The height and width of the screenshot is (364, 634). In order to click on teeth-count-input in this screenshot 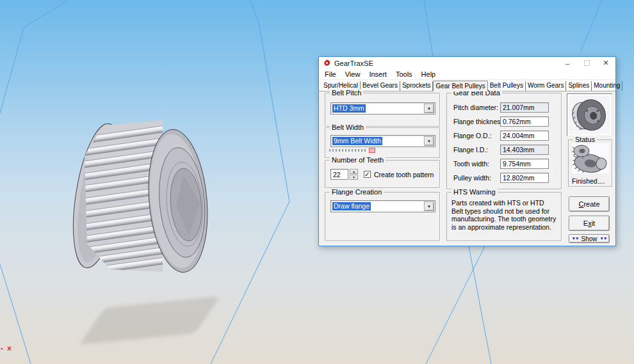, I will do `click(339, 174)`.